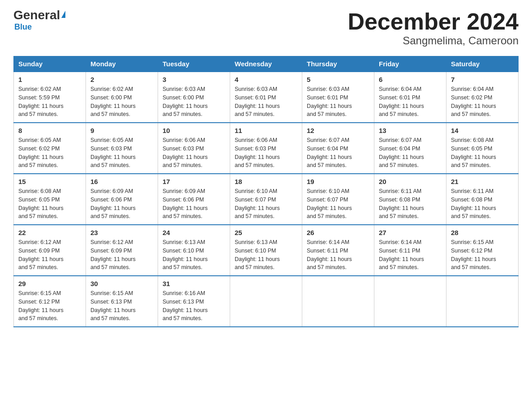 This screenshot has width=532, height=411. I want to click on day-number: 25, so click(266, 233).